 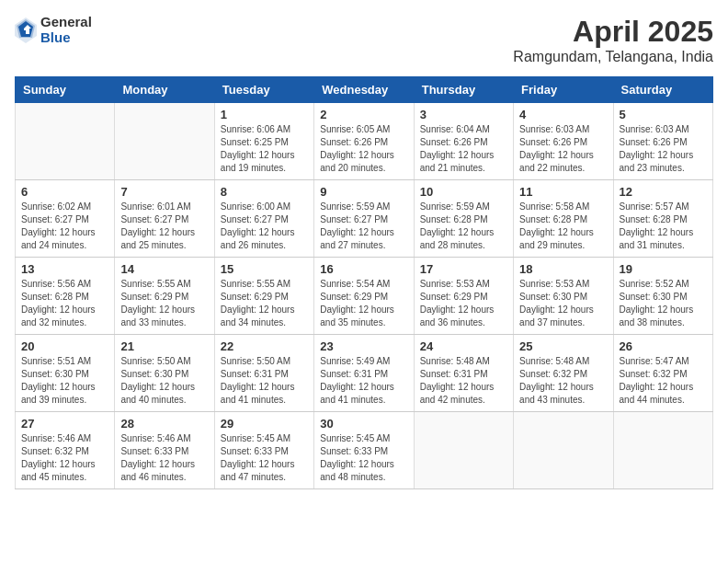 What do you see at coordinates (165, 219) in the screenshot?
I see `calendar-cell: 7Sunrise: 6:01 AMSunset: 6:27 PMDaylight…` at bounding box center [165, 219].